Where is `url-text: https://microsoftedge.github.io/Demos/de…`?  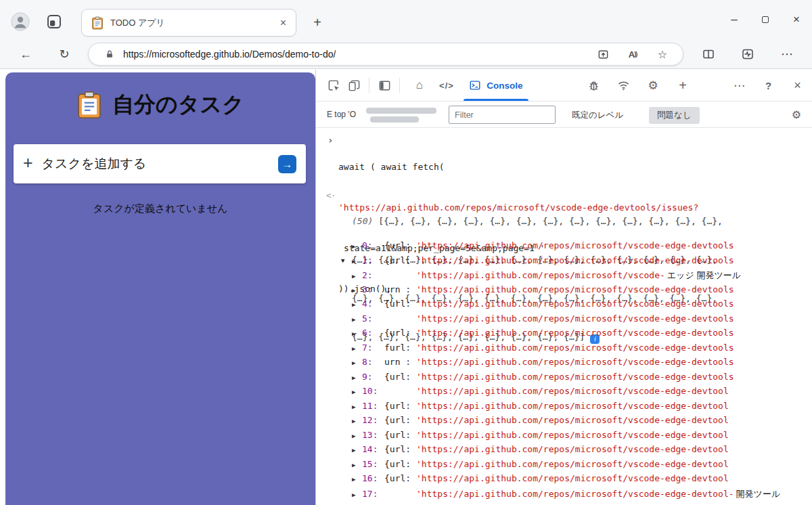
url-text: https://microsoftedge.github.io/Demos/de… is located at coordinates (229, 54).